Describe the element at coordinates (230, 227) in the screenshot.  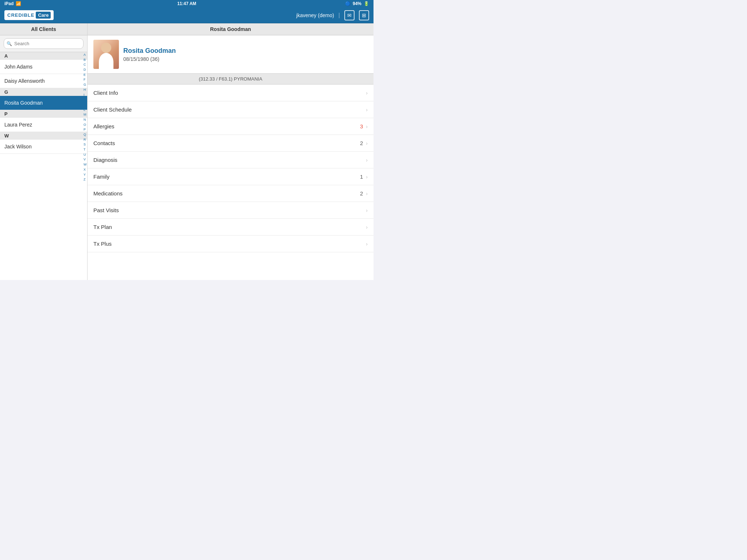
I see `menu-item-tx-plan-label: Tx Plan` at that location.